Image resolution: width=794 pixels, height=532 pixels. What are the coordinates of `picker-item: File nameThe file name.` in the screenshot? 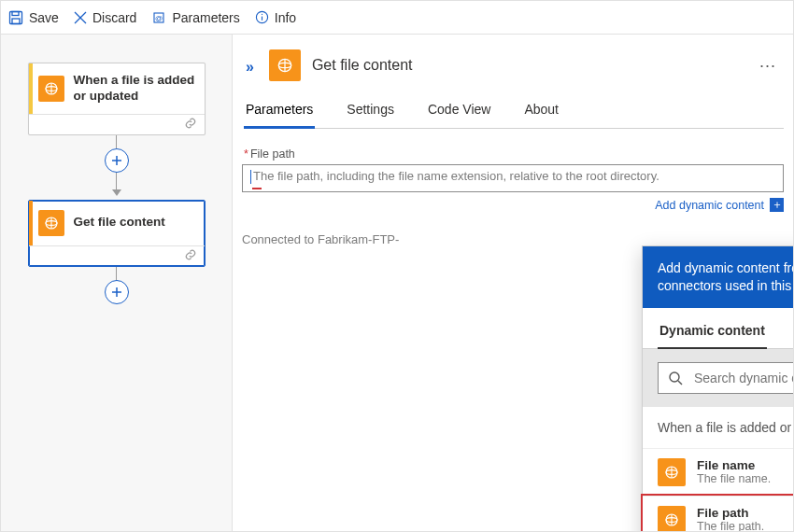 It's located at (718, 472).